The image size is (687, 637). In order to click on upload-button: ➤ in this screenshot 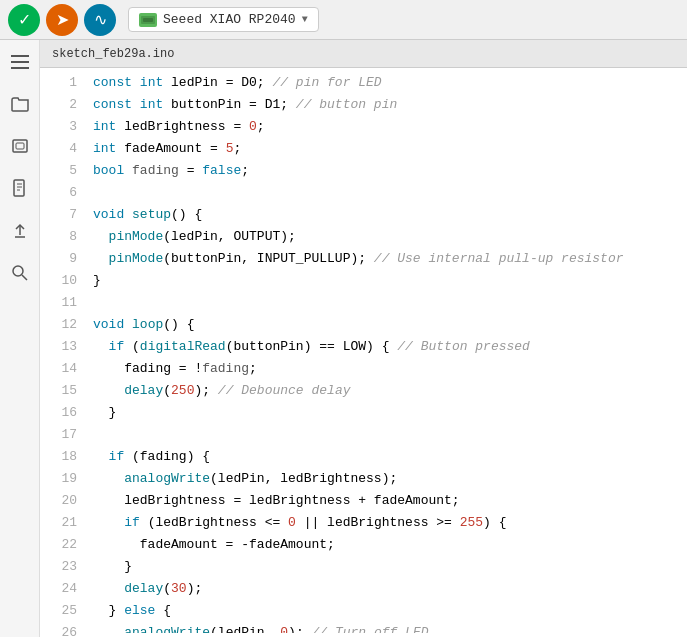, I will do `click(62, 20)`.